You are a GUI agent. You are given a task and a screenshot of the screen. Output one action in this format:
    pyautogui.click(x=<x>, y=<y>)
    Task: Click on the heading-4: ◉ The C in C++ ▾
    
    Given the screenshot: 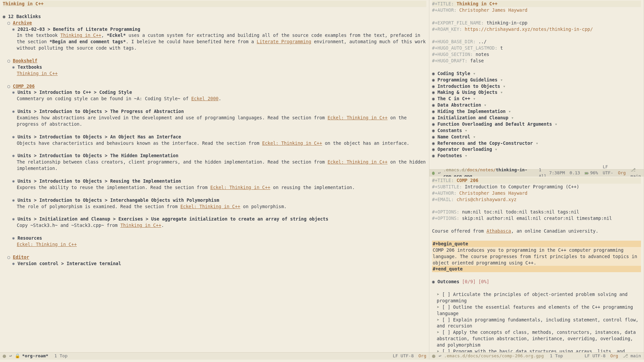 What is the action you would take?
    pyautogui.click(x=537, y=99)
    